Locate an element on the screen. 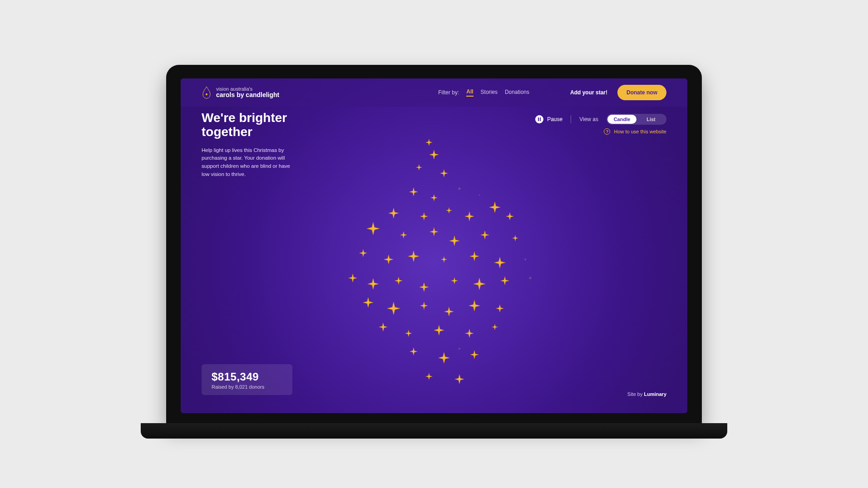 The height and width of the screenshot is (488, 868). filter-label: Filter by: is located at coordinates (449, 93).